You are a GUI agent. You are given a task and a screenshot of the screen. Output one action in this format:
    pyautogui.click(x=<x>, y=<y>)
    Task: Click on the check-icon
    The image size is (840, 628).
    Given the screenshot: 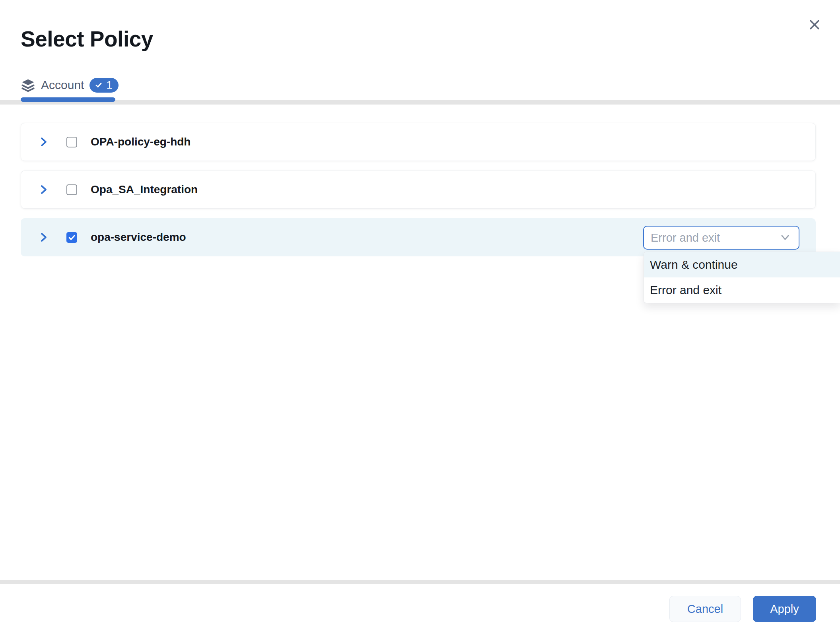 What is the action you would take?
    pyautogui.click(x=99, y=85)
    